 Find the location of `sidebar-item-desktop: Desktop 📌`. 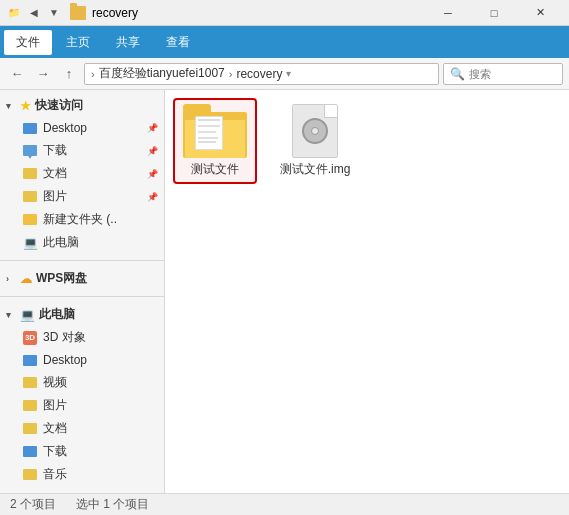

sidebar-item-desktop: Desktop 📌 is located at coordinates (82, 128).